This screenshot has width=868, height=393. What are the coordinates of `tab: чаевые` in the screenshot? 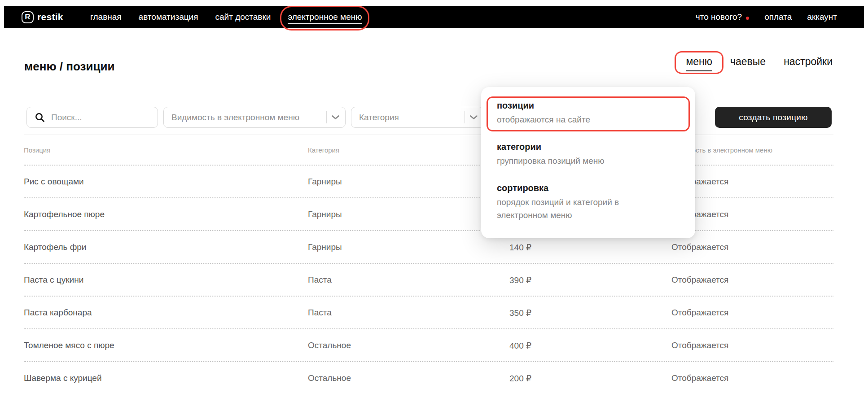 It's located at (748, 62).